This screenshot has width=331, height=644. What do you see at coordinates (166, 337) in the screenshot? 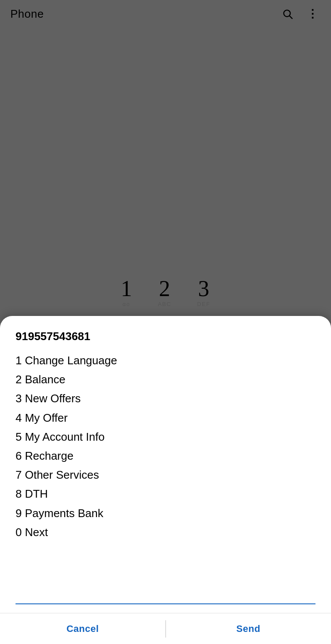
I see `phone-number: 919557543681` at bounding box center [166, 337].